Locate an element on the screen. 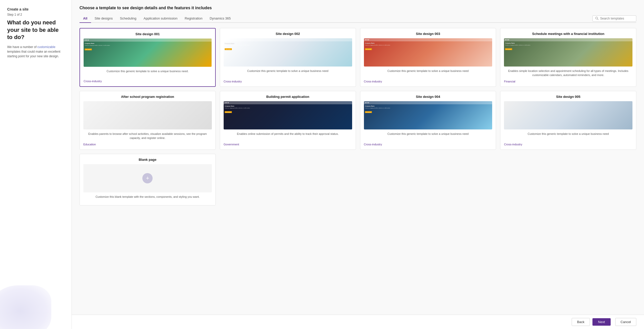 This screenshot has width=644, height=329. card-desc-site-design-002: Customize this generic template to solve… is located at coordinates (288, 73).